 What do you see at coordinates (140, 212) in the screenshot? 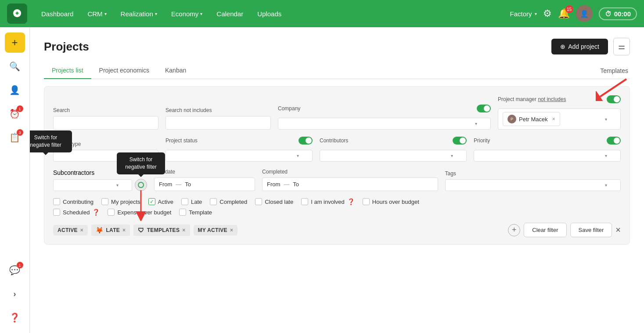
I see `checkbox-expense-over-budget: Expense over budget` at bounding box center [140, 212].